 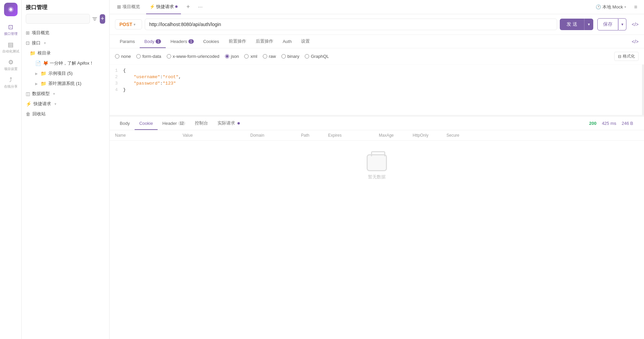 I want to click on resp-tab-console-label: 控制台, so click(x=202, y=123).